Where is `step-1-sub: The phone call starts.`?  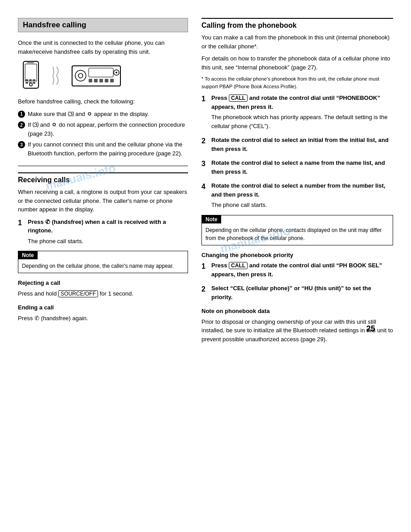 step-1-sub: The phone call starts. is located at coordinates (108, 241).